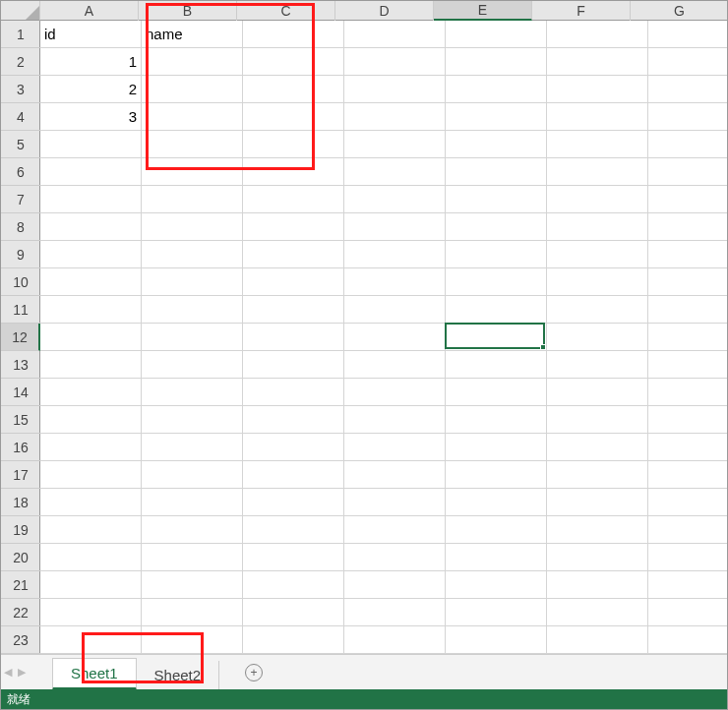  Describe the element at coordinates (293, 172) in the screenshot. I see `cell-C6` at that location.